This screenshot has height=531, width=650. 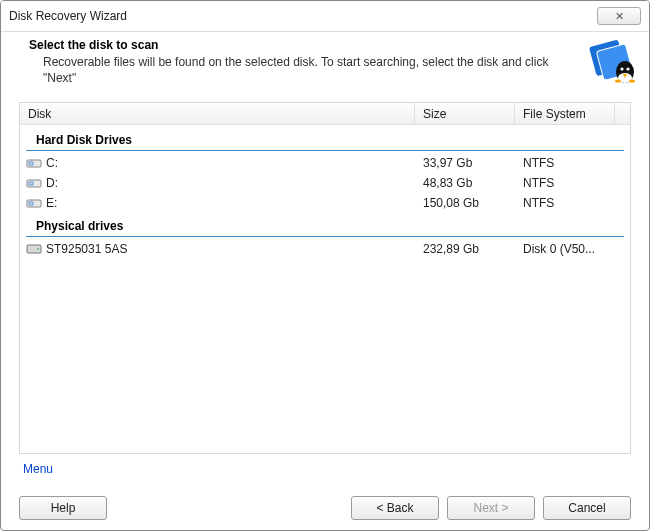 I want to click on group-hard-disk-drives: Hard Disk Drives, so click(x=325, y=140).